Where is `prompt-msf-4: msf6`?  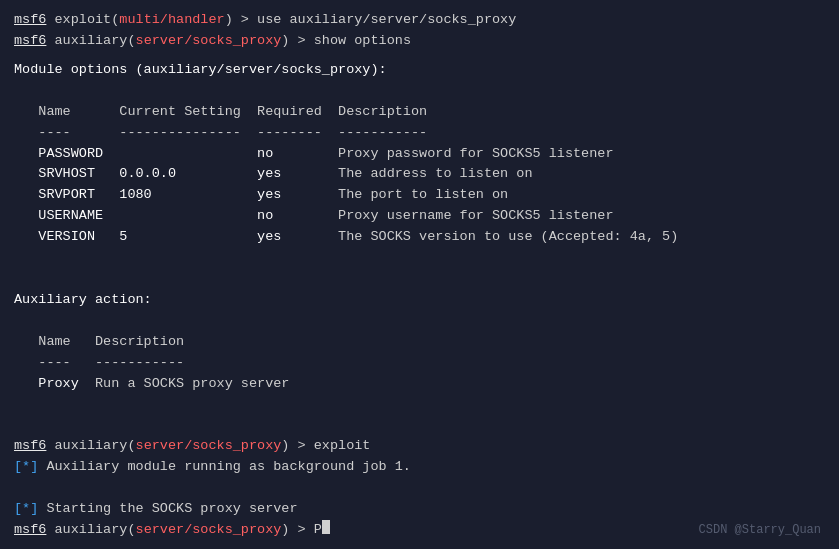
prompt-msf-4: msf6 is located at coordinates (30, 530).